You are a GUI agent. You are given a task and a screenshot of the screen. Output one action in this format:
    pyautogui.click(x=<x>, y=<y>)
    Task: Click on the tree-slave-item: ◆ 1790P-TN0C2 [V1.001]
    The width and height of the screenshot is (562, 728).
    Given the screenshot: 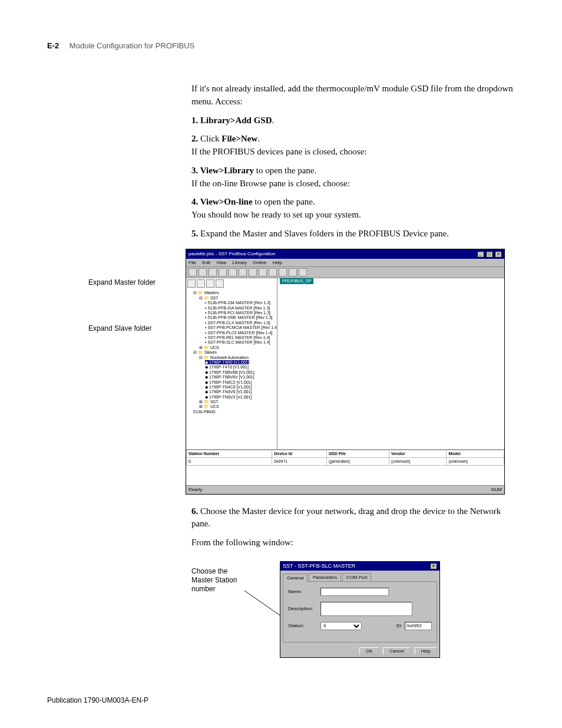 What is the action you would take?
    pyautogui.click(x=240, y=383)
    